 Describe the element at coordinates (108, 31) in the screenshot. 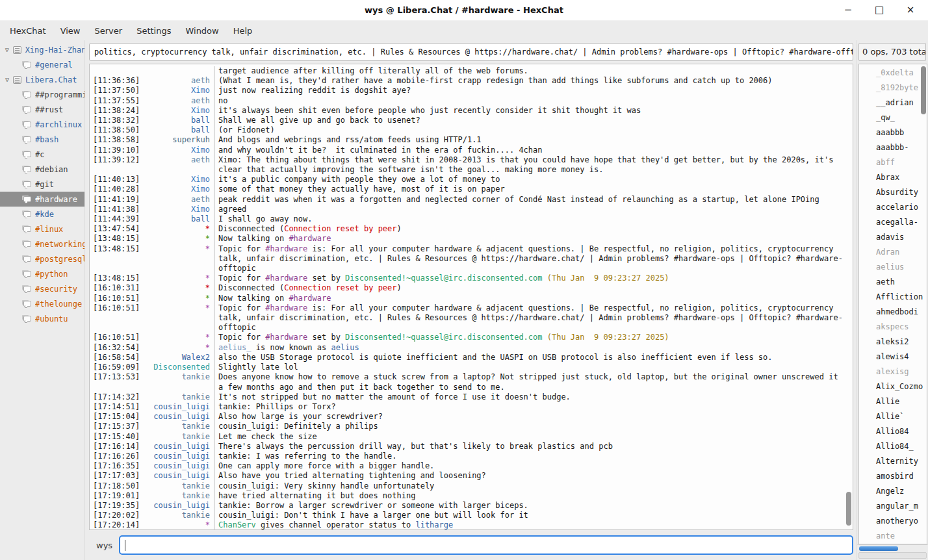

I see `menu-server: Server` at that location.